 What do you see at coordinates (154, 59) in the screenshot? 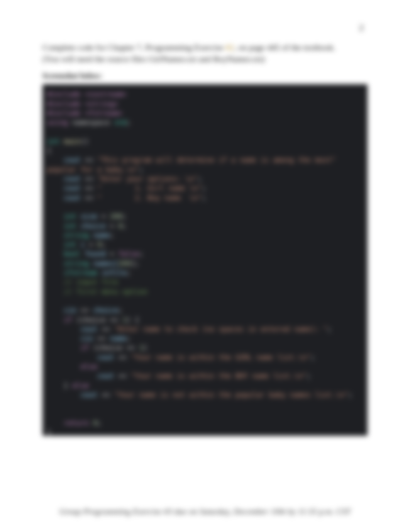
I see `intro-line2: (You will need the source files GirlName…` at bounding box center [154, 59].